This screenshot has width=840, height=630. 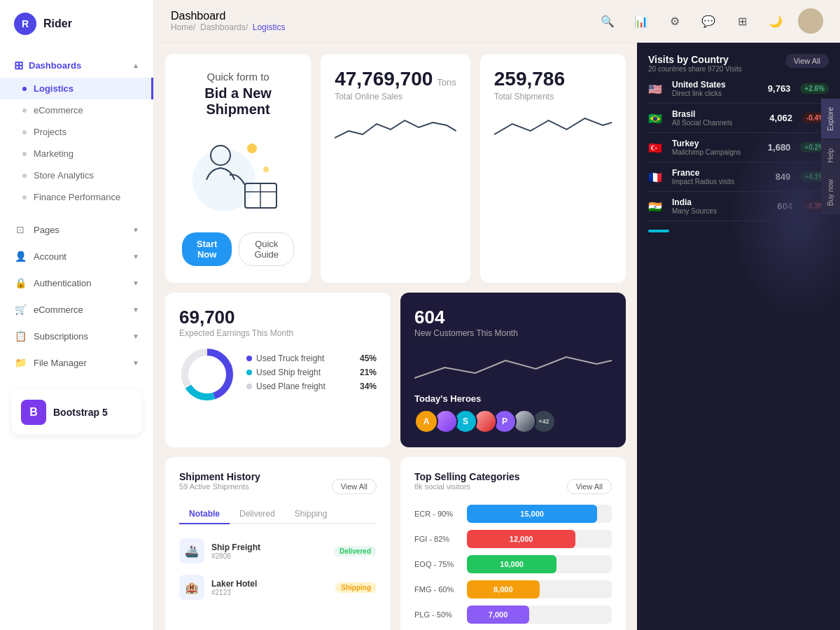 What do you see at coordinates (312, 374) in the screenshot?
I see `freight-legend: Used Truck freight 45% Used Ship freight…` at bounding box center [312, 374].